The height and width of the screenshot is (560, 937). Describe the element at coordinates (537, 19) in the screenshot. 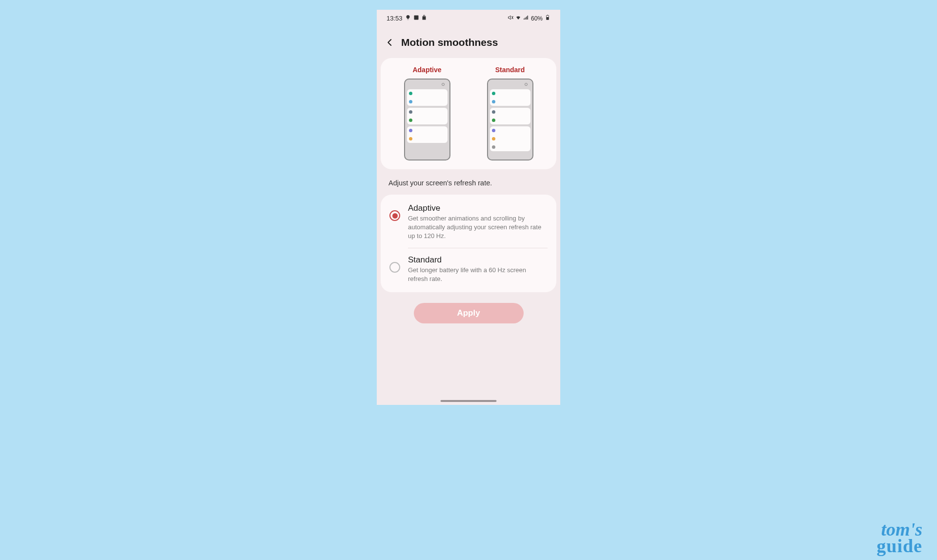

I see `battery-text: 60%` at that location.